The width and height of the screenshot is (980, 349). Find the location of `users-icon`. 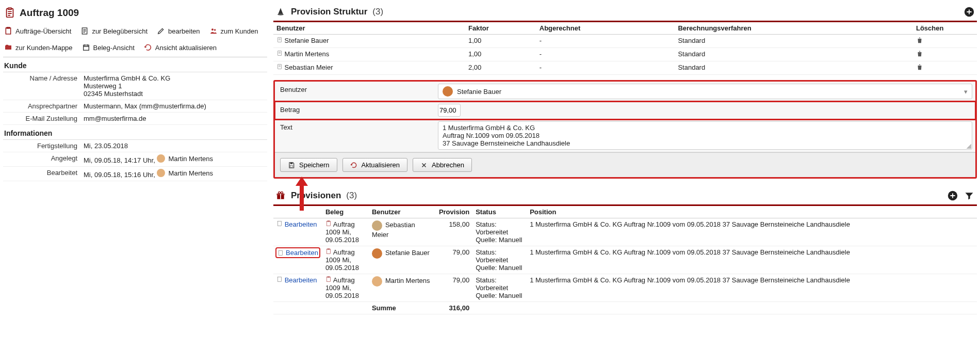

users-icon is located at coordinates (214, 31).